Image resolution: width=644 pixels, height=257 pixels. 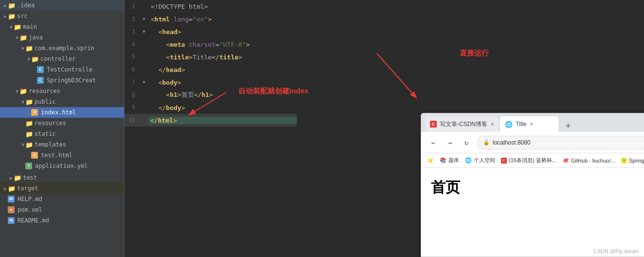 I want to click on tree-item-label: SpringbD3Creat, so click(x=71, y=80).